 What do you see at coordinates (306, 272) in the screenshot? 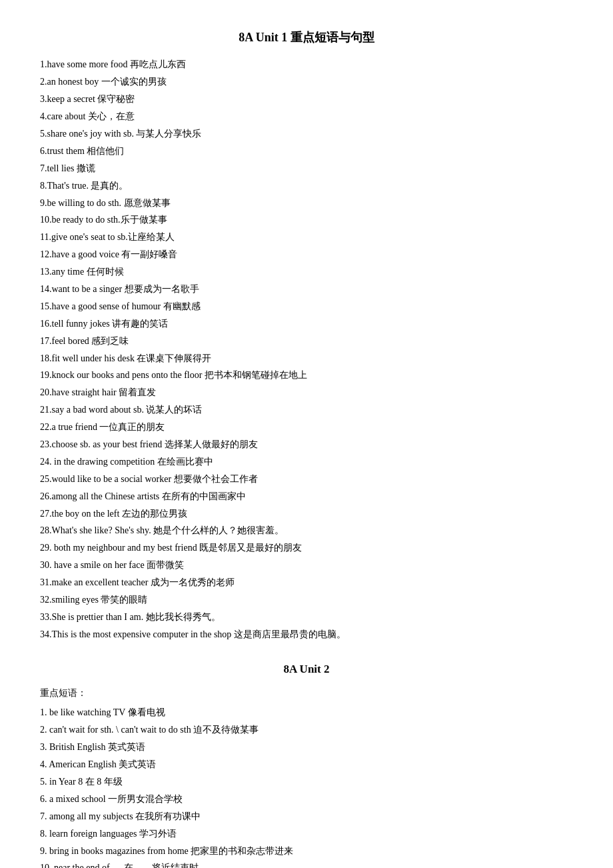
I see `list-item: 13.any time 任何时候` at bounding box center [306, 272].